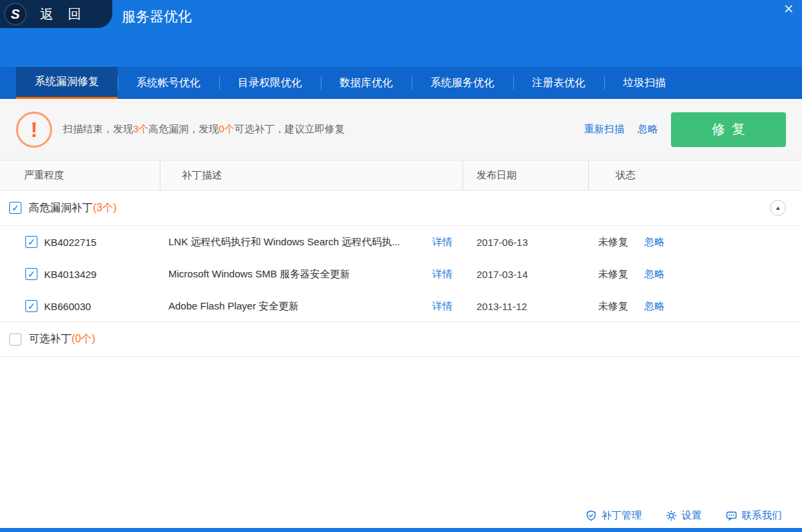 This screenshot has height=532, width=802. Describe the element at coordinates (731, 516) in the screenshot. I see `chat-icon` at that location.